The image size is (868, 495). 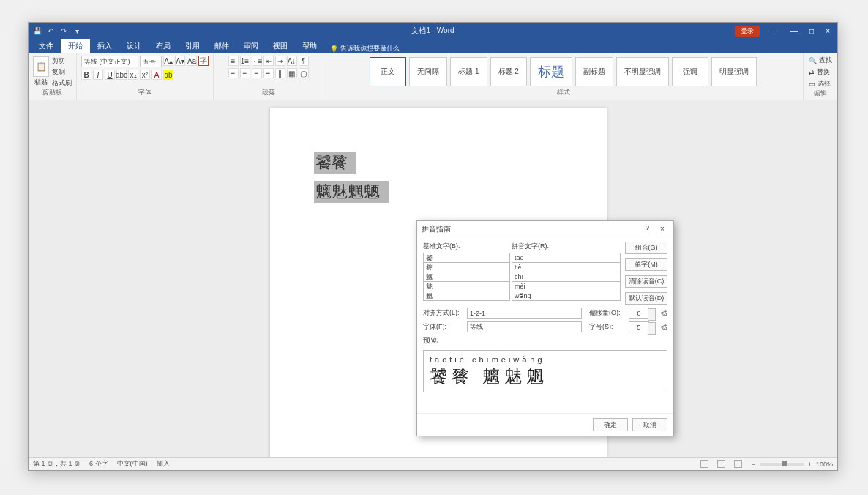 What do you see at coordinates (132, 464) in the screenshot?
I see `status-language: 中文(中国)` at bounding box center [132, 464].